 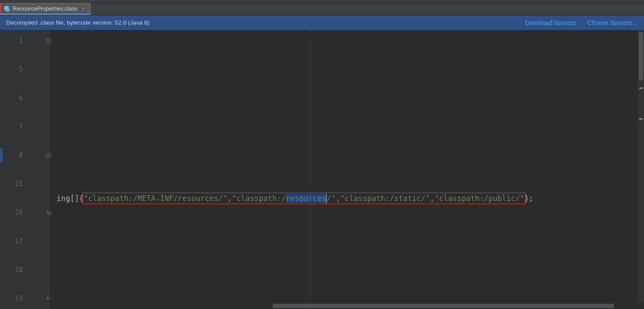 What do you see at coordinates (155, 198) in the screenshot?
I see `string-literal: "classpath:/META-INF/resources/"` at bounding box center [155, 198].